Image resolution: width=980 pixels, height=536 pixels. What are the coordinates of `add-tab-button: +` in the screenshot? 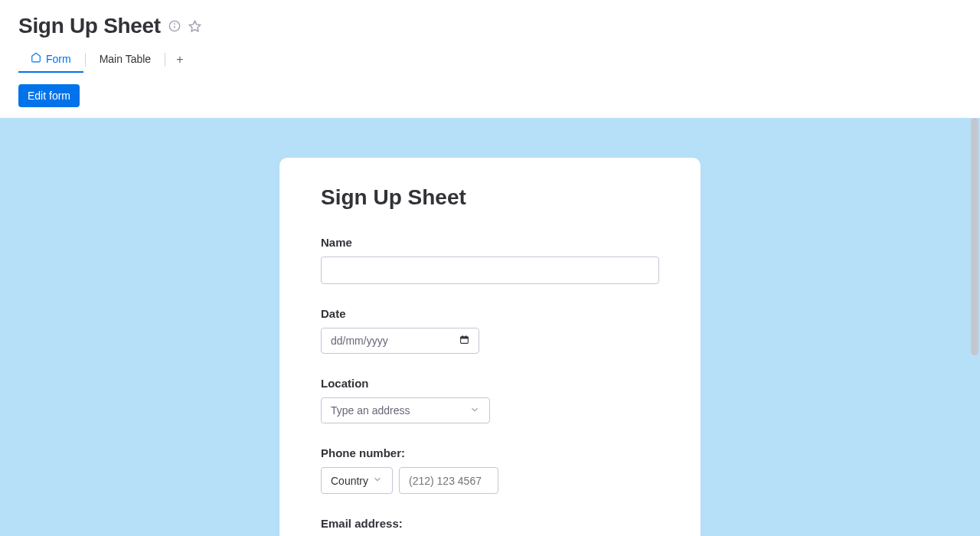 It's located at (179, 60).